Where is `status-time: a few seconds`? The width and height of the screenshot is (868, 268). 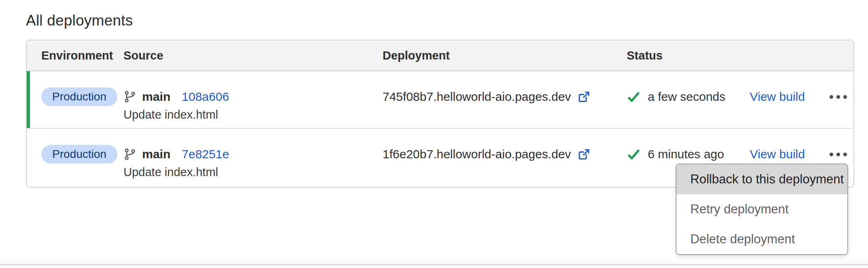
status-time: a few seconds is located at coordinates (687, 97).